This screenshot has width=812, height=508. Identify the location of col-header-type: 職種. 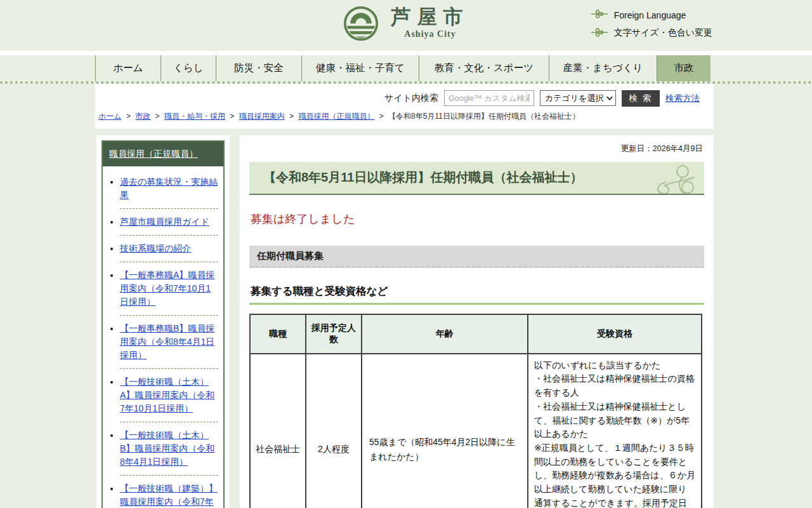
(278, 334).